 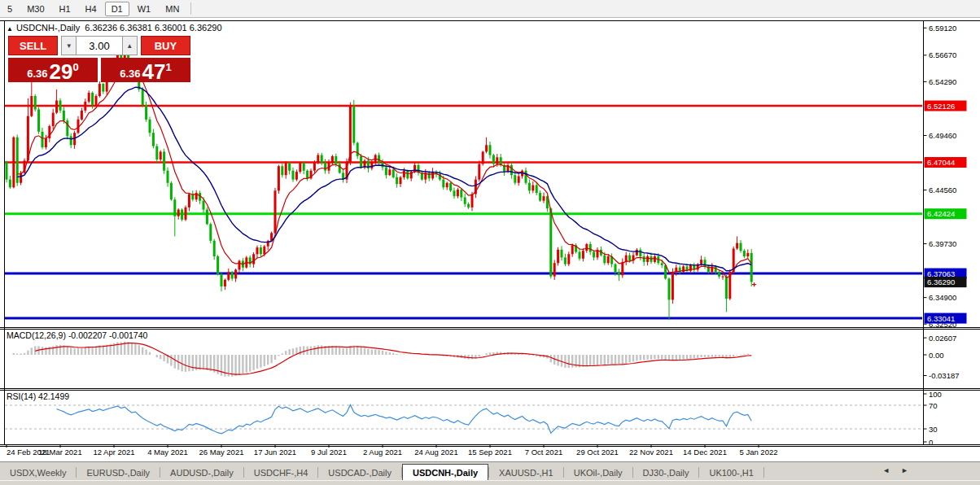 I want to click on tab-separator, so click(x=763, y=472).